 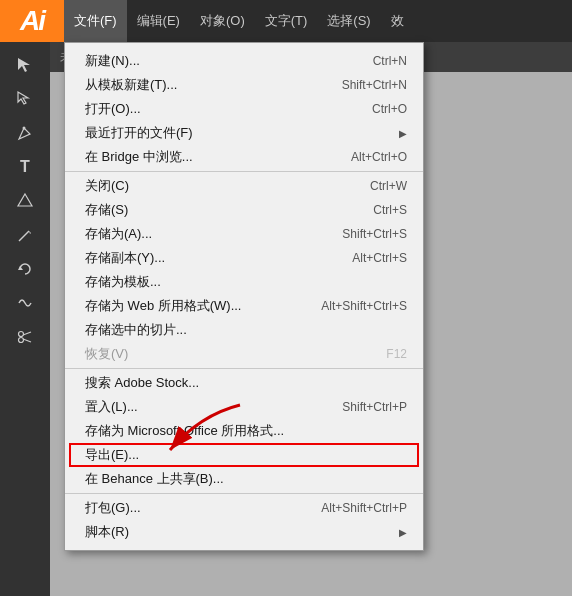 I want to click on section-export: 搜索 Adobe Stock... 置入(L)... Shift+Ctrl+P …, so click(x=244, y=432).